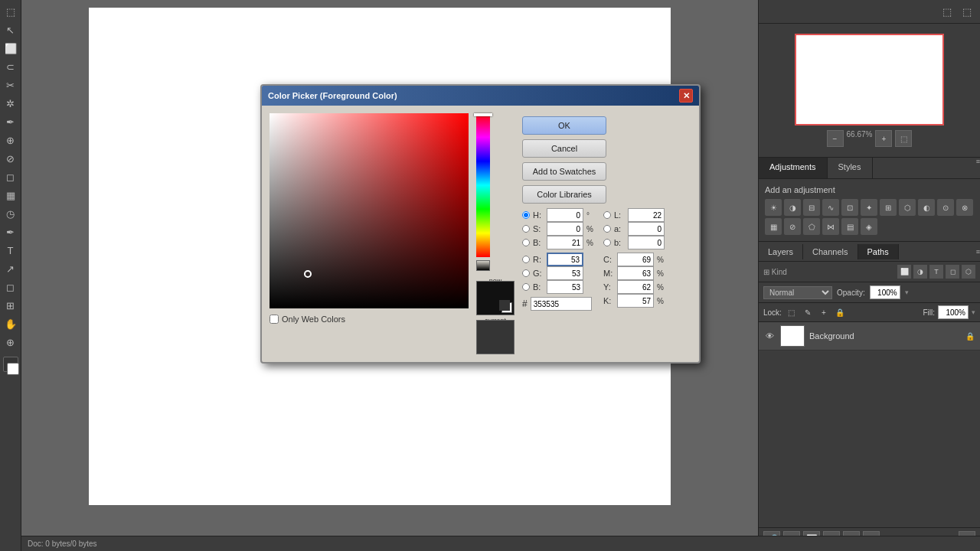 This screenshot has width=980, height=551. What do you see at coordinates (904, 272) in the screenshot?
I see `filter-pixel: ⬜` at bounding box center [904, 272].